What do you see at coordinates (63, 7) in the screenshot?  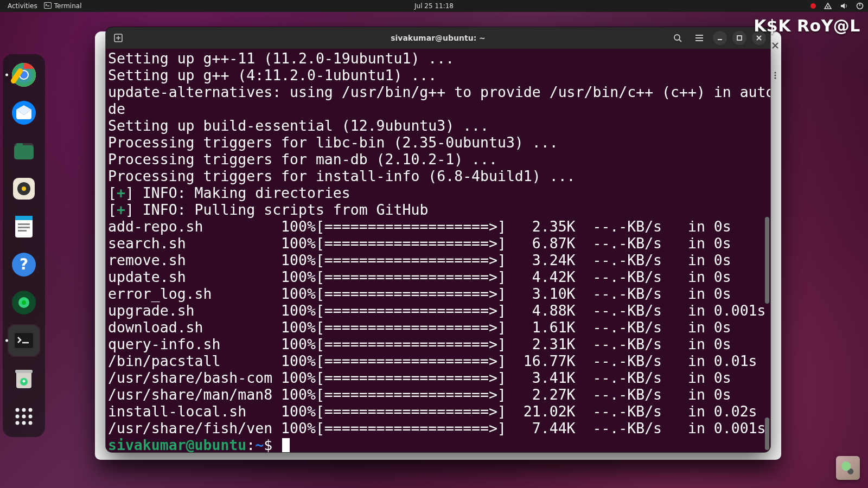 I see `topbar-app: Terminal` at bounding box center [63, 7].